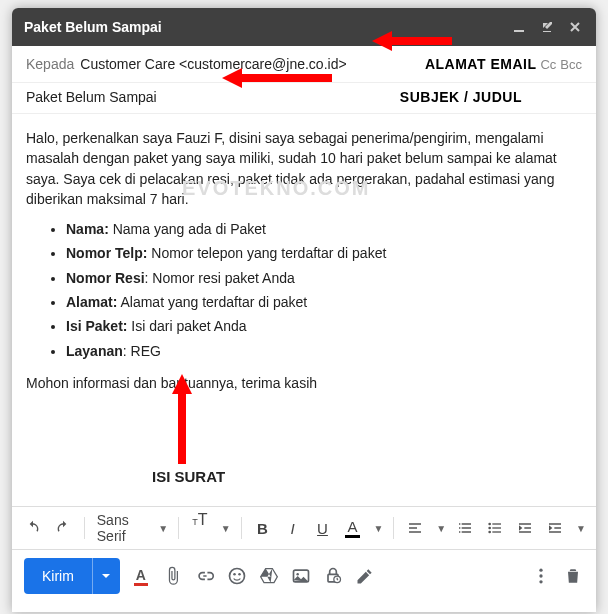 This screenshot has height=614, width=608. What do you see at coordinates (324, 351) in the screenshot?
I see `list-item: Layanan: REG` at bounding box center [324, 351].